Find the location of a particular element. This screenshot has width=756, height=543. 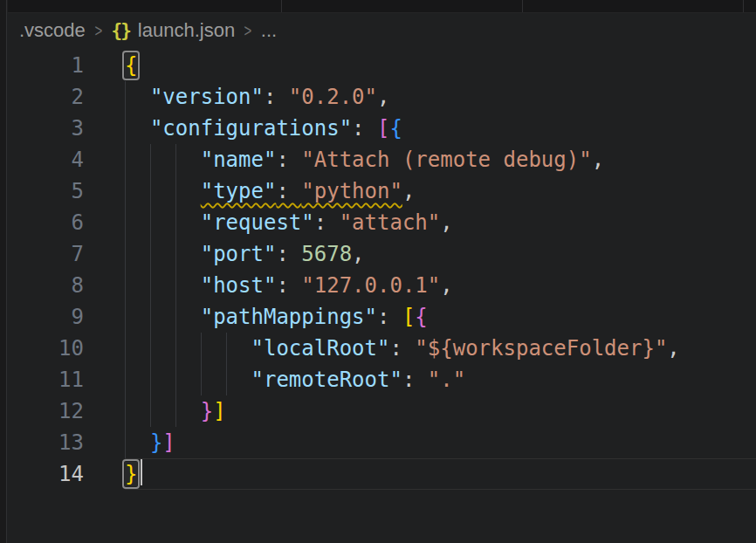

code-token: "version" is located at coordinates (207, 97).